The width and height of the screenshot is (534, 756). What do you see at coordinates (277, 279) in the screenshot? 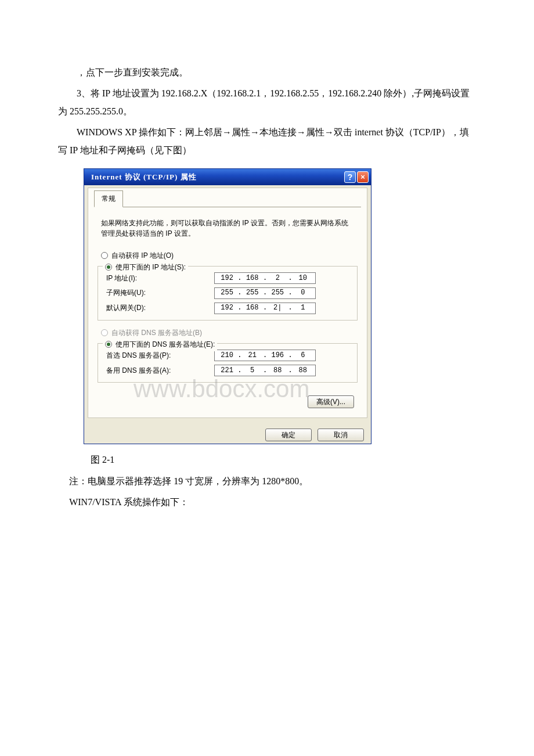
I see `ip-octet: 2` at bounding box center [277, 279].